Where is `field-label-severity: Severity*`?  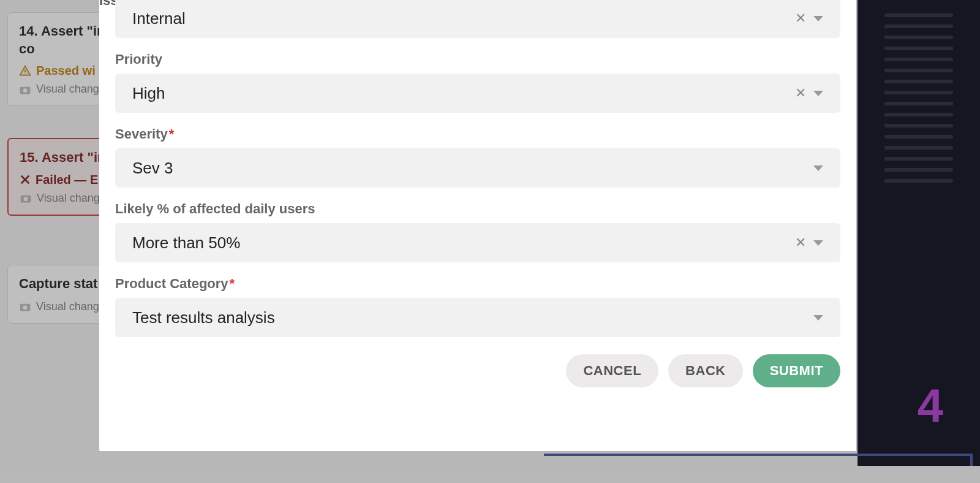
field-label-severity: Severity* is located at coordinates (478, 134).